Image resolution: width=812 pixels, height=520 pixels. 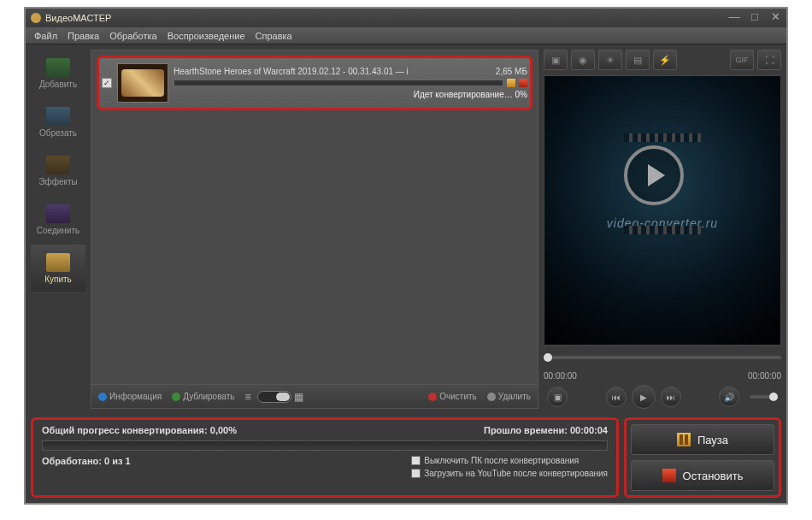 What do you see at coordinates (58, 263) in the screenshot?
I see `tag-icon` at bounding box center [58, 263].